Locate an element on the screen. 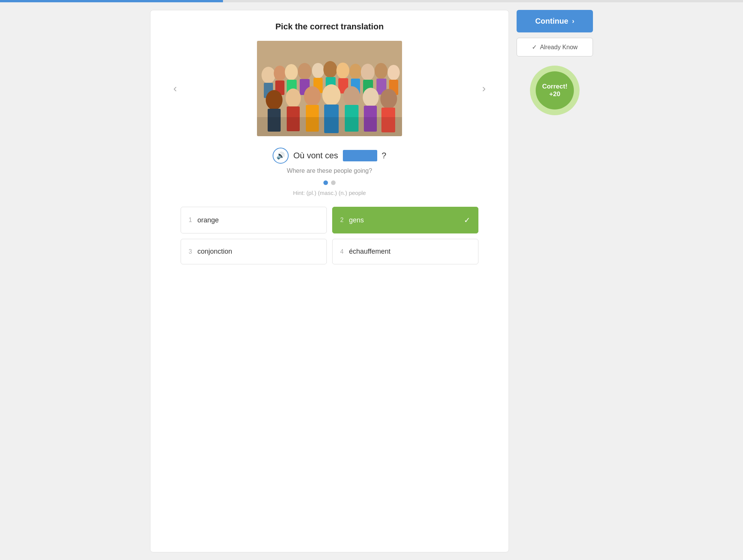 The image size is (743, 560). sentence-prefix: Où vont ces is located at coordinates (315, 156).